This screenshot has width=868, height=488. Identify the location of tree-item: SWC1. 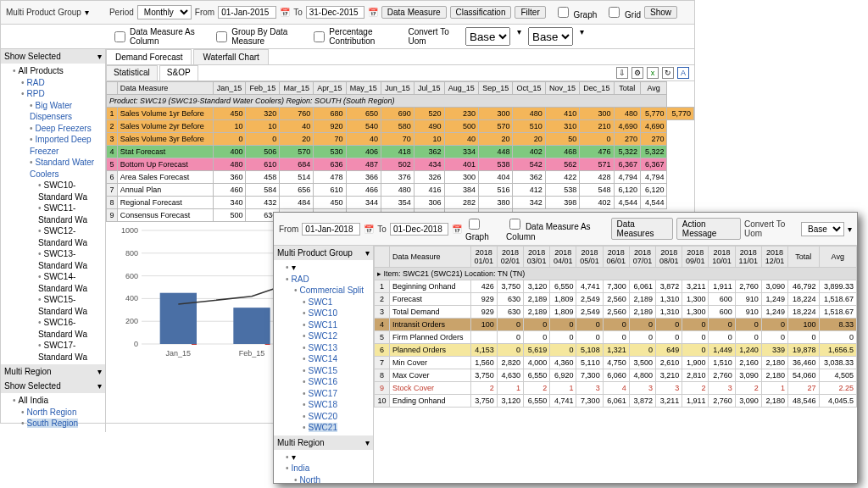
(336, 302).